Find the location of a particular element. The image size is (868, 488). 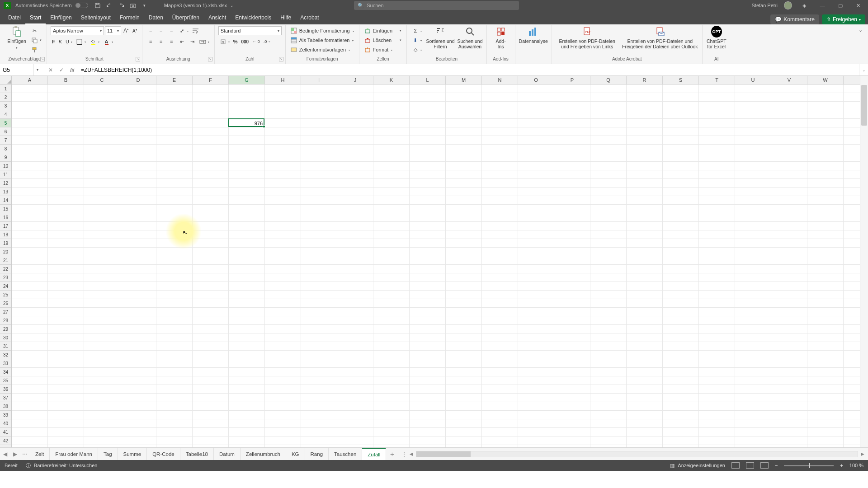

row-header: 2 is located at coordinates (5, 98).